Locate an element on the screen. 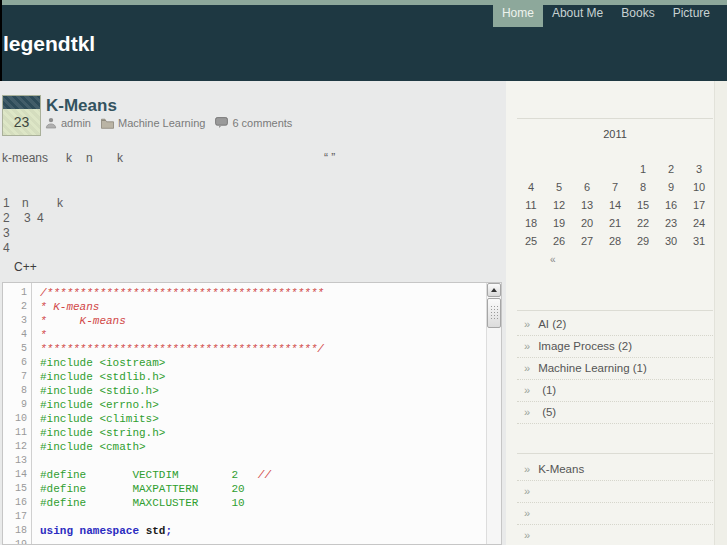  category-list: »AI (2)»Image Process (2)»Machine Learni… is located at coordinates (615, 369).